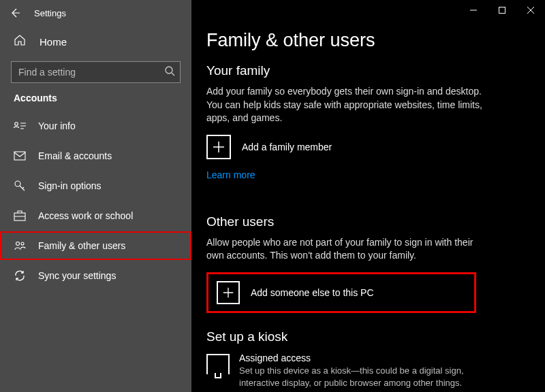 This screenshot has width=545, height=392. Describe the element at coordinates (368, 264) in the screenshot. I see `other-users-section: Other users Allow people who are not par…` at that location.